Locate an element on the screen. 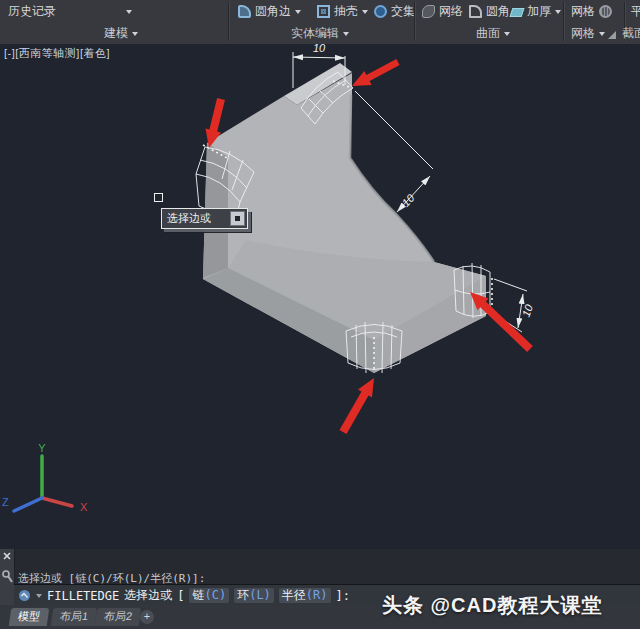 The height and width of the screenshot is (629, 640). panel-surface: 曲面 is located at coordinates (493, 34).